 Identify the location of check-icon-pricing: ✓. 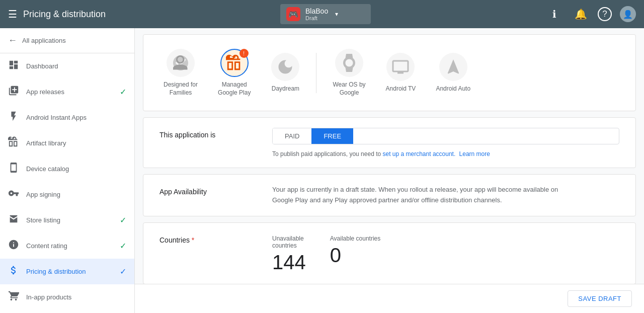
(123, 272).